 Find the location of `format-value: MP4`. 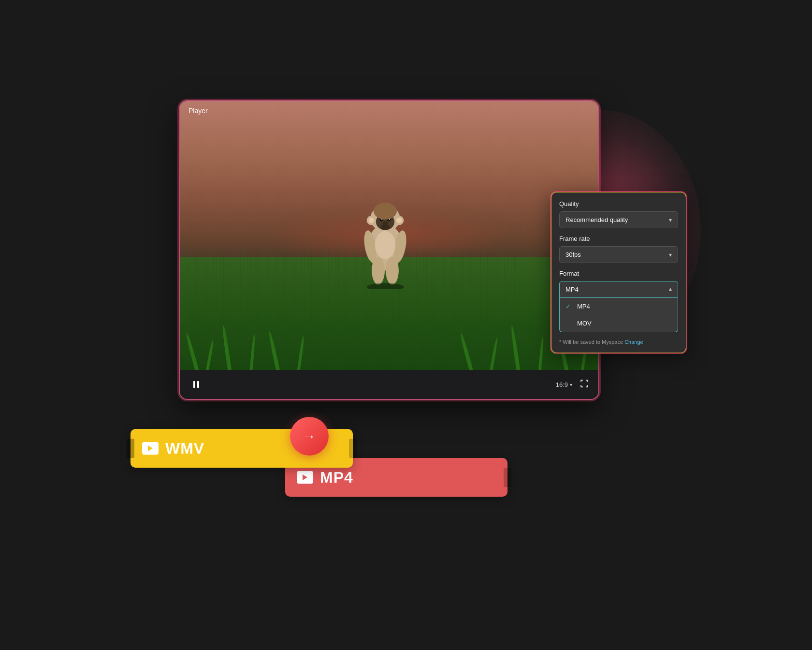

format-value: MP4 is located at coordinates (572, 289).